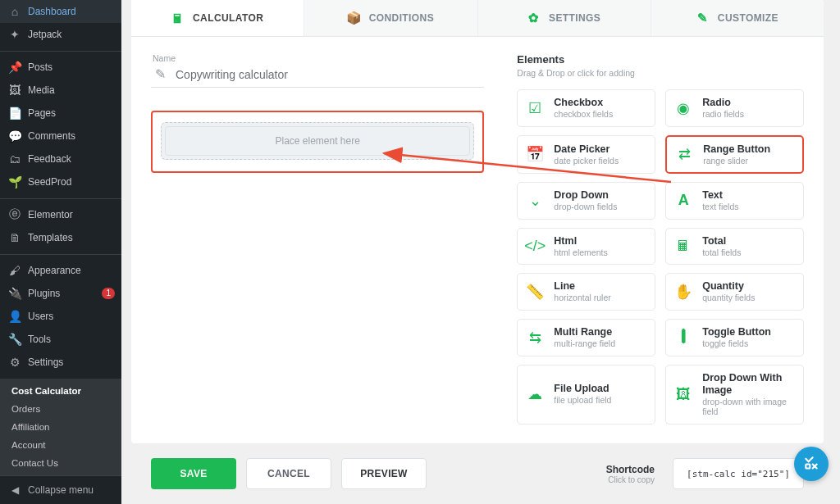  Describe the element at coordinates (71, 182) in the screenshot. I see `sidebar-item-label: SeedProd` at that location.